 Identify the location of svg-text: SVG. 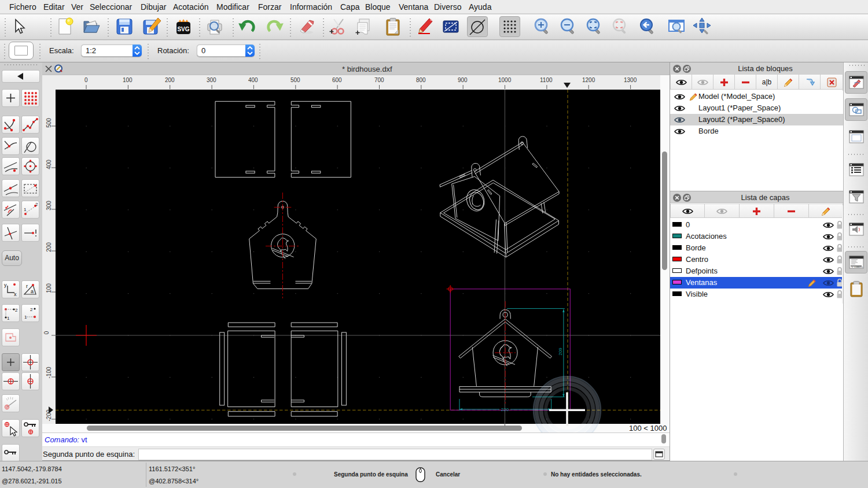
(183, 29).